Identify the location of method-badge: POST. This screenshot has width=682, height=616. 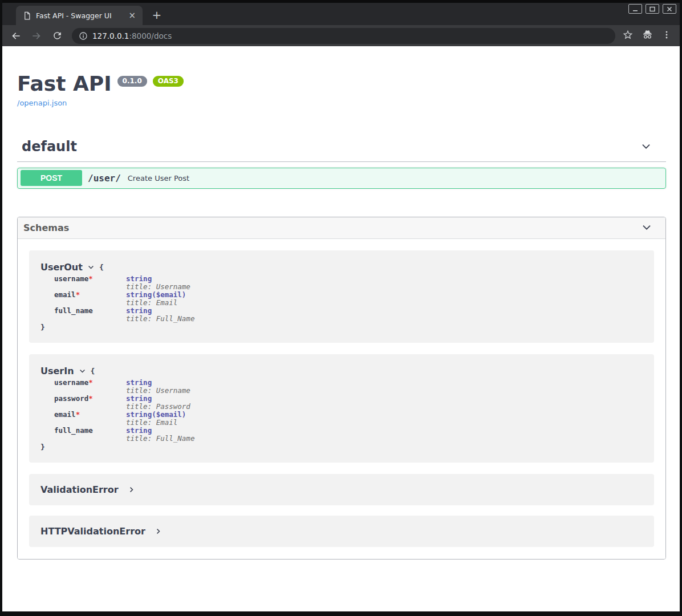
(51, 178).